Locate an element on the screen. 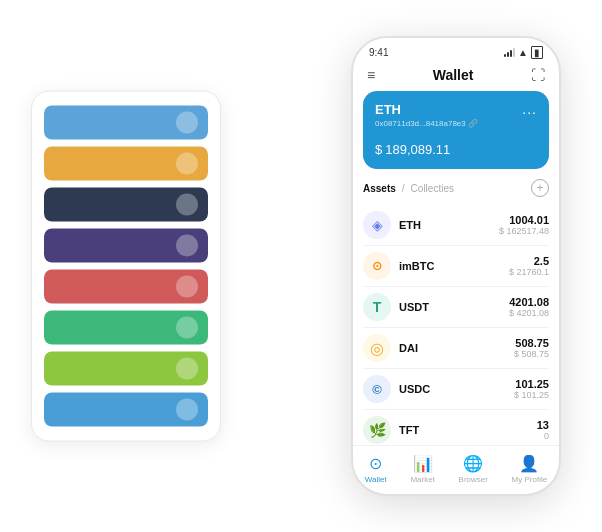  asset-name-usdc: USDC is located at coordinates (456, 389).